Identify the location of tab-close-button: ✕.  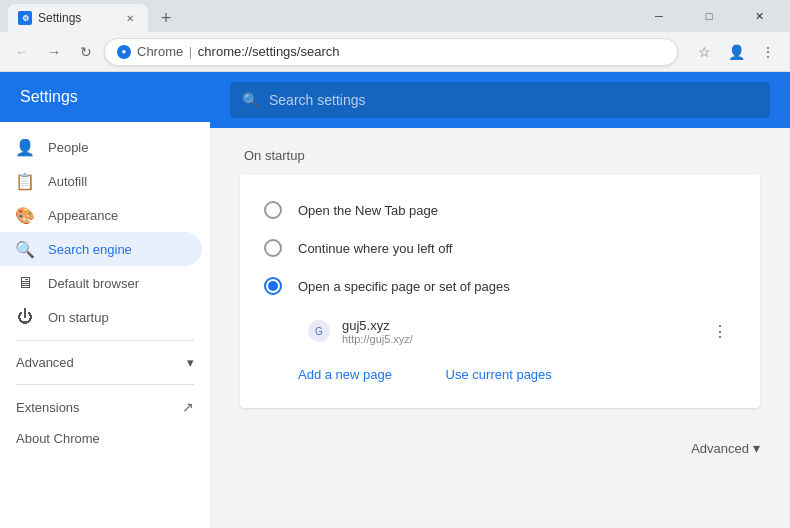
(130, 18).